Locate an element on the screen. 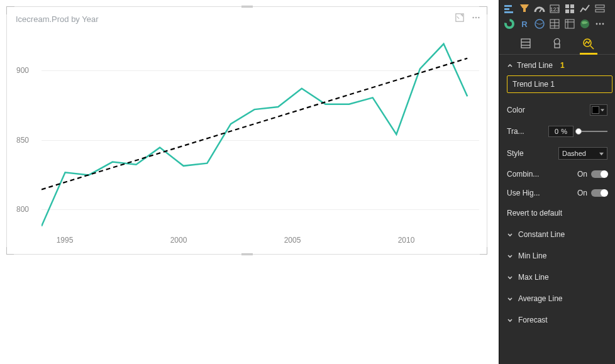  color-picker is located at coordinates (599, 110).